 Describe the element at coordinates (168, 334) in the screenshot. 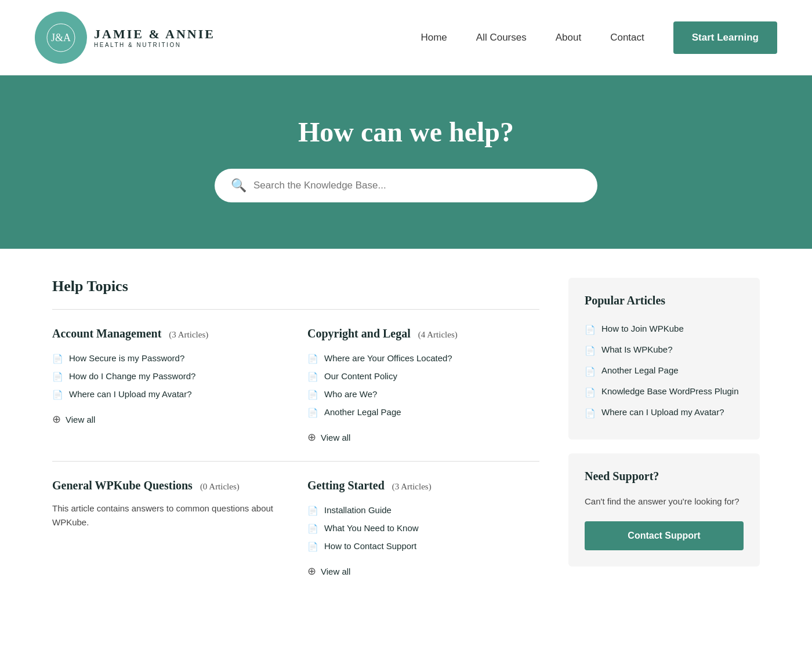

I see `topic-heading-account: Account Management (3 Articles)` at that location.